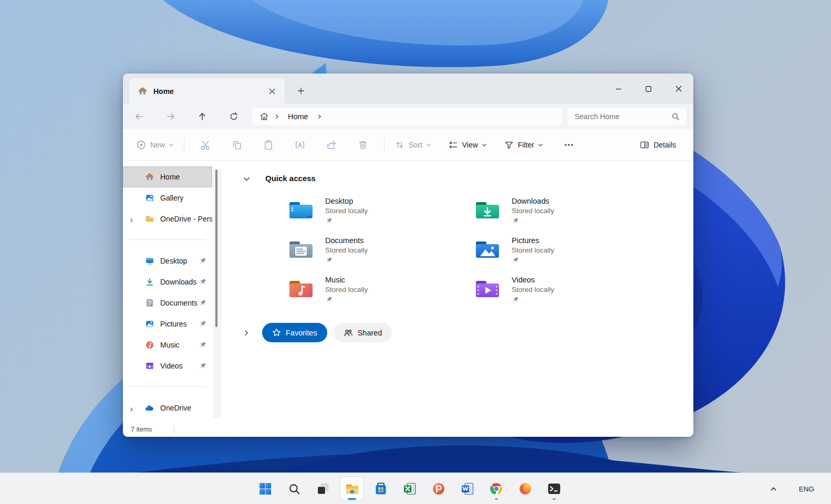  What do you see at coordinates (370, 333) in the screenshot?
I see `shared-label: Shared` at bounding box center [370, 333].